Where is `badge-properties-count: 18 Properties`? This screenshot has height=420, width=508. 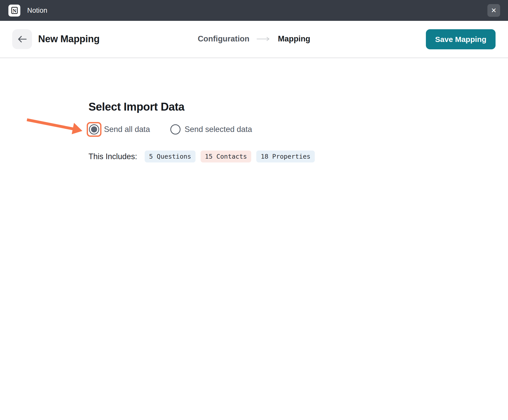 badge-properties-count: 18 Properties is located at coordinates (286, 157).